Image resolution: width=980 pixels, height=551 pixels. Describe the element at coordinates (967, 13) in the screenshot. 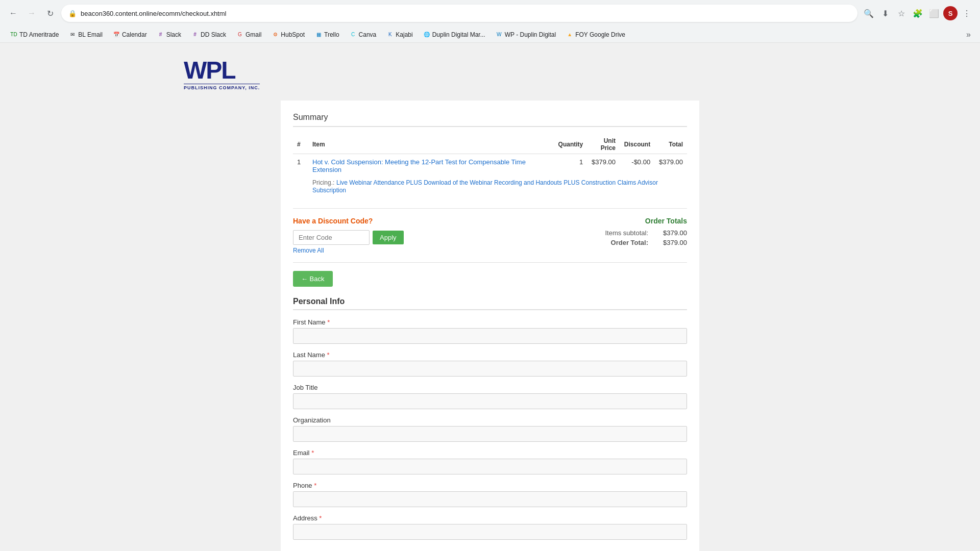

I see `menu-button: ⋮` at that location.